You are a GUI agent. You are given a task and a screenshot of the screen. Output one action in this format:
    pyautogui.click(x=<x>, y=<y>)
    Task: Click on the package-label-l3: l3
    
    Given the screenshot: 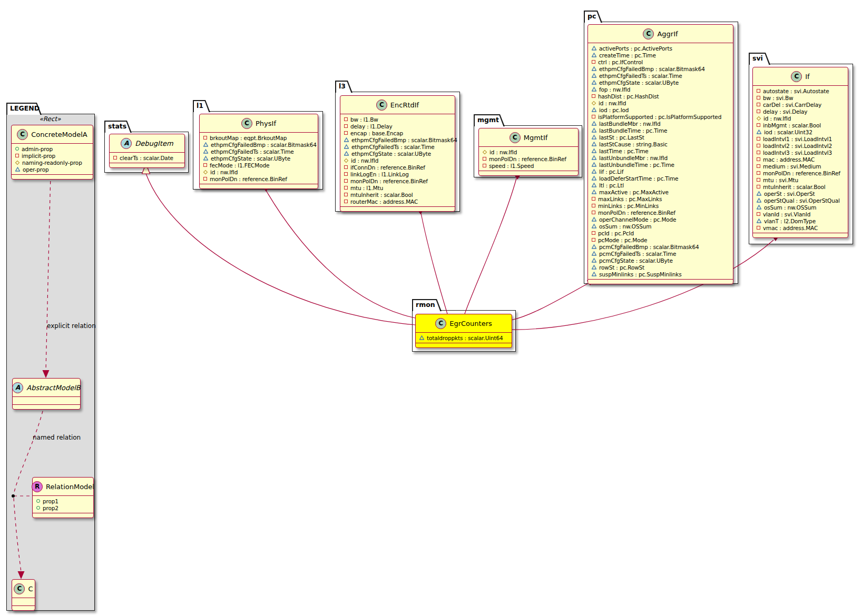 What is the action you would take?
    pyautogui.click(x=342, y=86)
    